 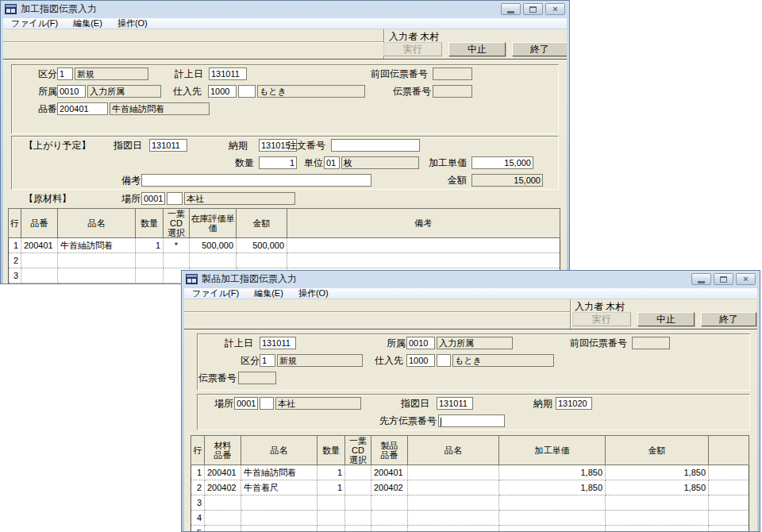 What do you see at coordinates (666, 319) in the screenshot?
I see `abort-button: 中止` at bounding box center [666, 319].